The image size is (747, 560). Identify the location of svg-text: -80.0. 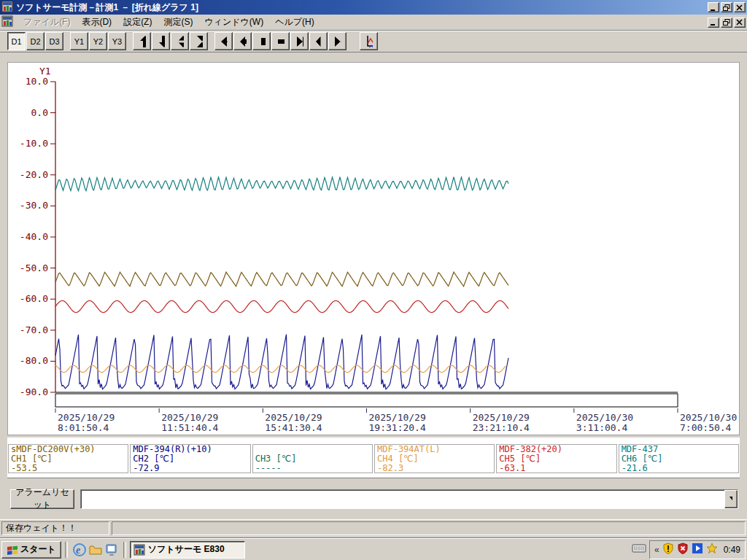
(34, 360).